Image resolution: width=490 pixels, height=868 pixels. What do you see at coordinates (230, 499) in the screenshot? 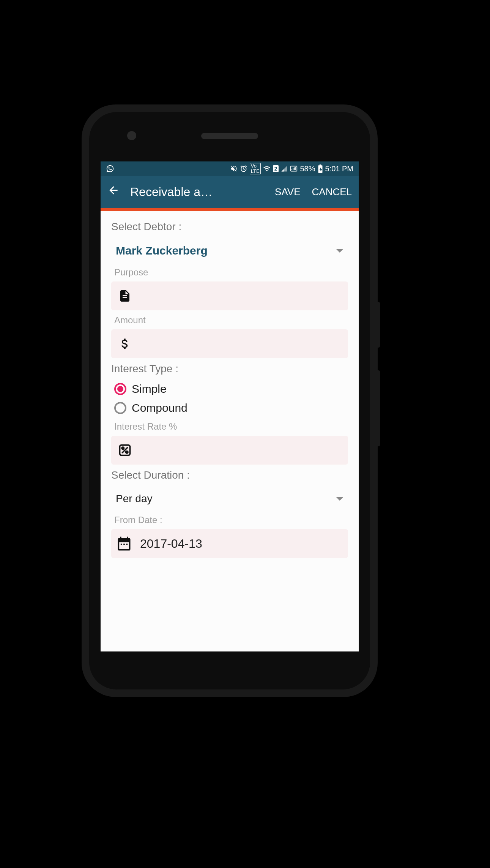
I see `duration-dropdown: Per day` at bounding box center [230, 499].